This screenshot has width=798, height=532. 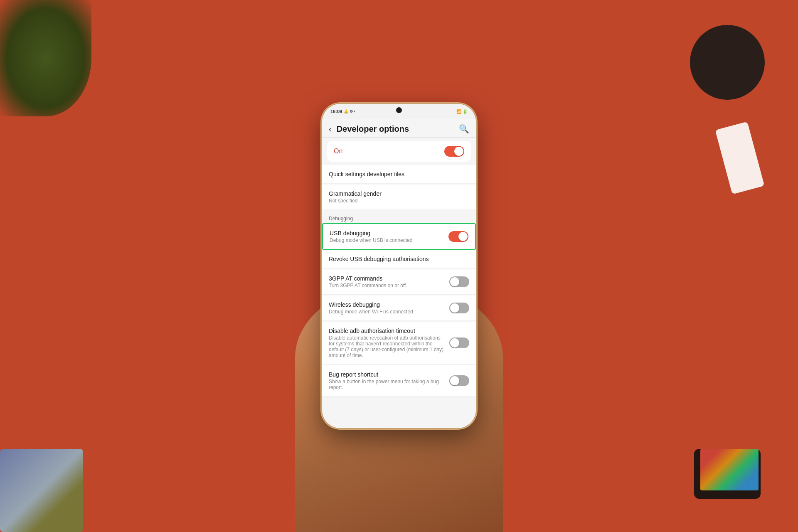 What do you see at coordinates (399, 259) in the screenshot?
I see `revoke-usb-group: Revoke USB debugging authorisations` at bounding box center [399, 259].